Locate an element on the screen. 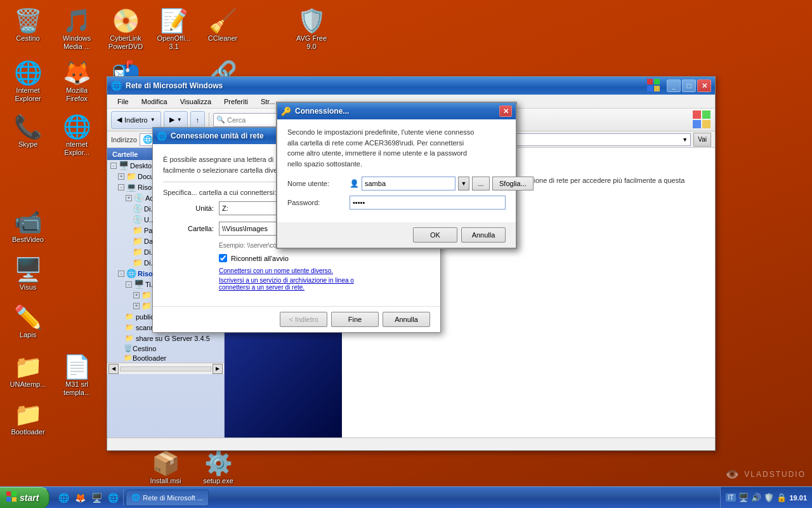  sidebar-item-cestino: 🗑️ Cestino is located at coordinates (166, 348).